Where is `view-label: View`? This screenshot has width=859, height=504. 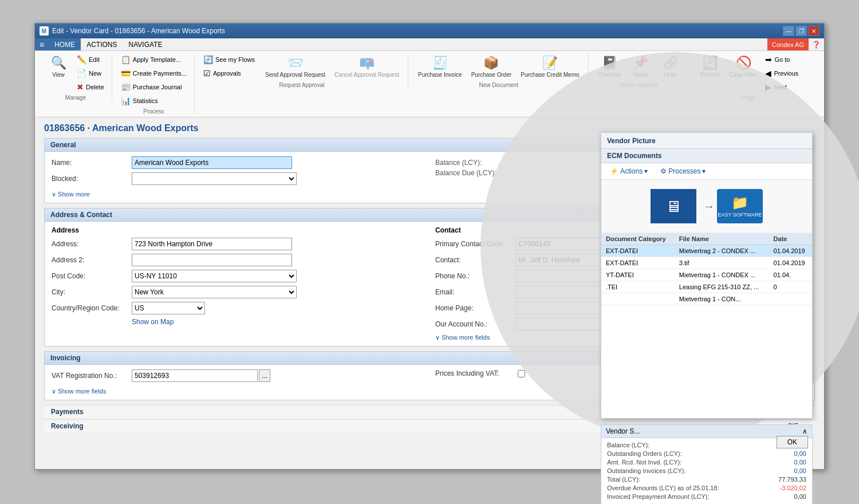 view-label: View is located at coordinates (58, 75).